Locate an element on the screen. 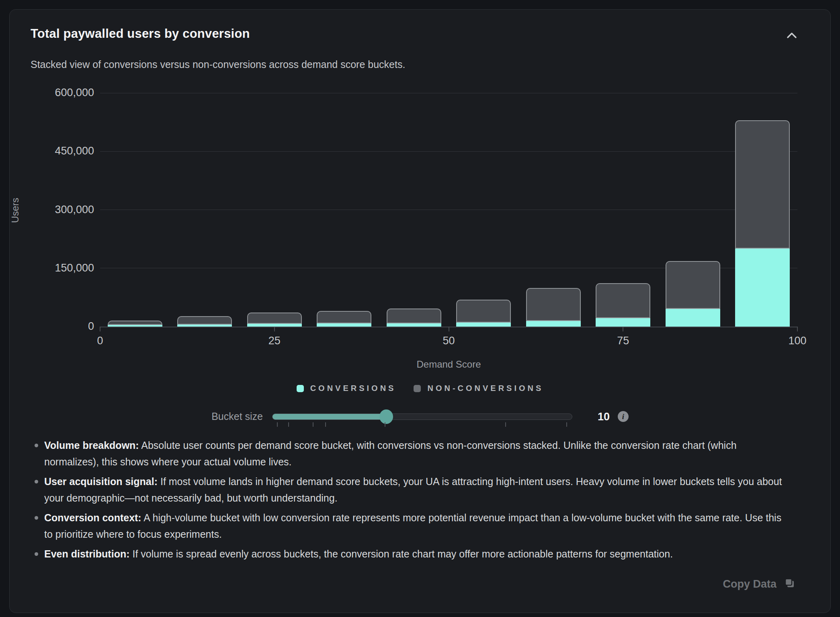 The image size is (840, 617). note-lead: Conversion context: is located at coordinates (93, 518).